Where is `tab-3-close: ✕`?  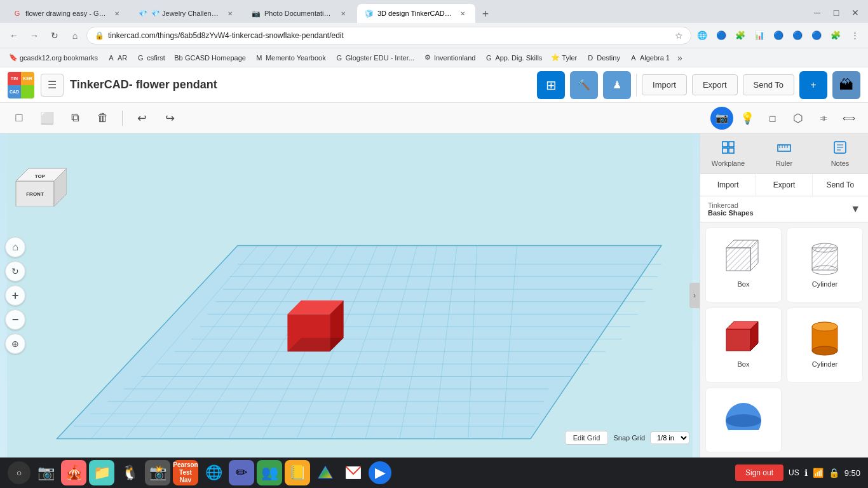 tab-3-close: ✕ is located at coordinates (343, 13).